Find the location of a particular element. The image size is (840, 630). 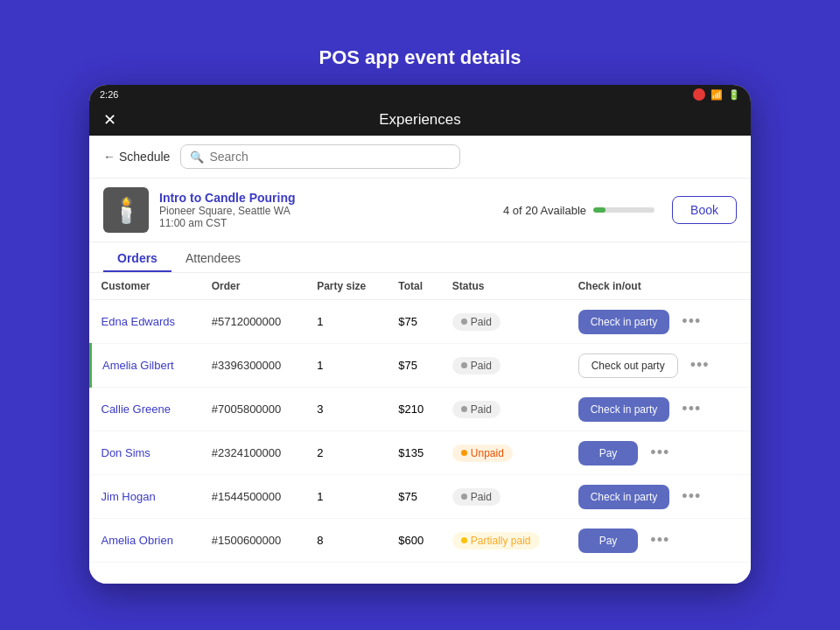

top-nav: ✕ Experiences is located at coordinates (420, 120).